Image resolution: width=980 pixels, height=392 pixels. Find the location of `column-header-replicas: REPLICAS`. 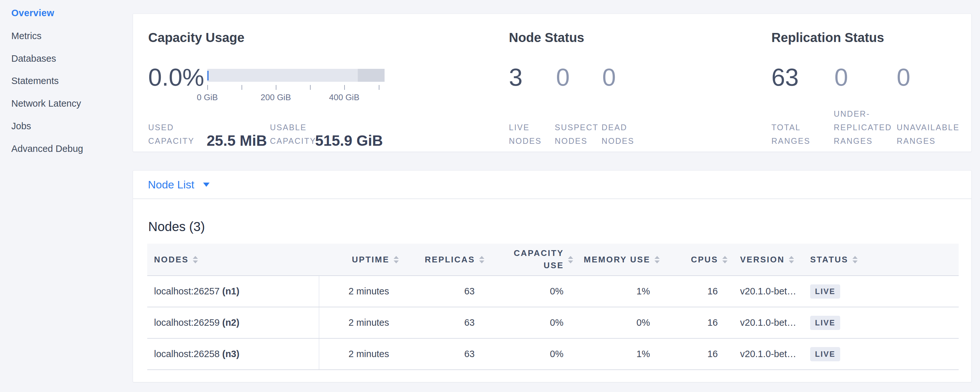

column-header-replicas: REPLICAS is located at coordinates (444, 260).